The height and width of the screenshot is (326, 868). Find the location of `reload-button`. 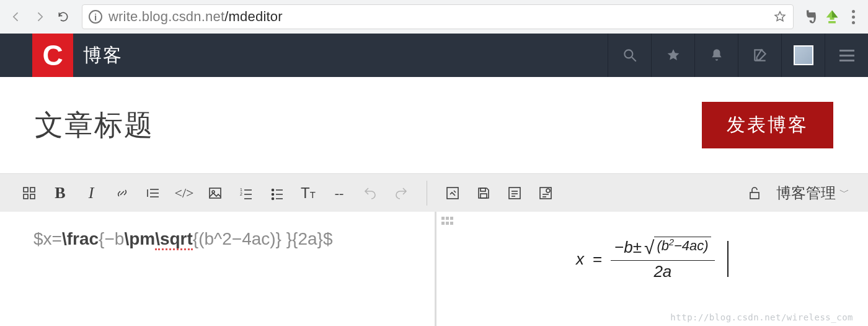

reload-button is located at coordinates (63, 17).